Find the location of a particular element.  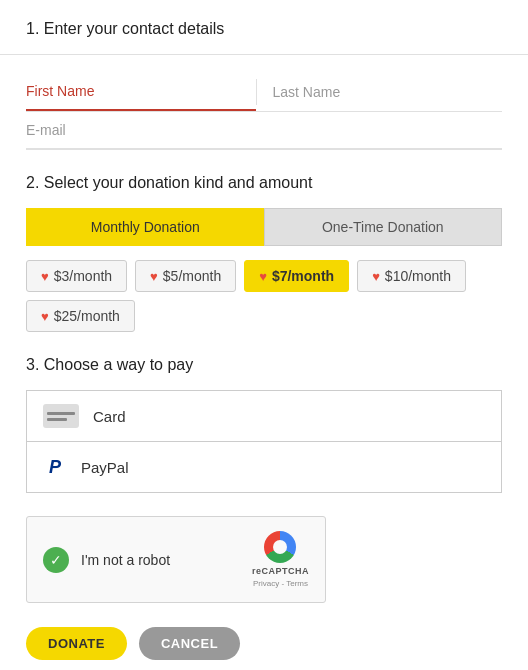

last-name-input is located at coordinates (380, 92).